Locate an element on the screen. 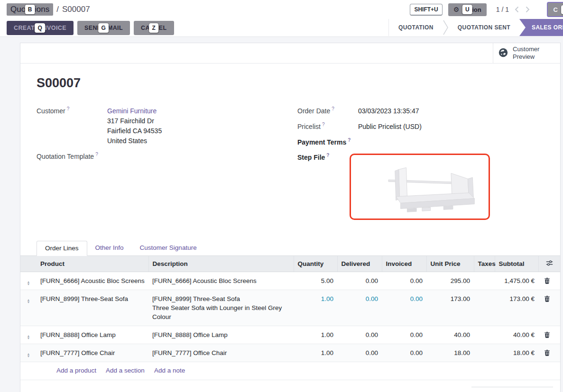 This screenshot has width=563, height=392. add-a-product-link: Add a product is located at coordinates (76, 371).